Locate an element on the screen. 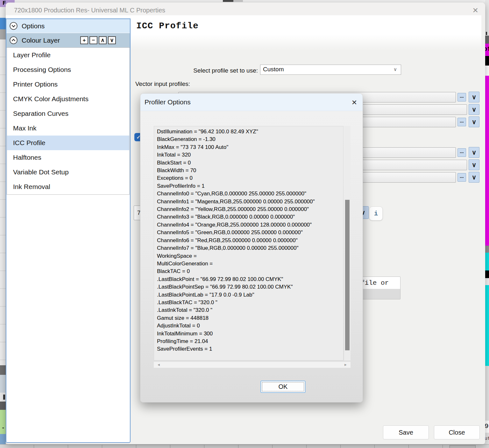 This screenshot has height=448, width=489. profiler-info-line: ProfilingTime = 21.04 is located at coordinates (250, 341).